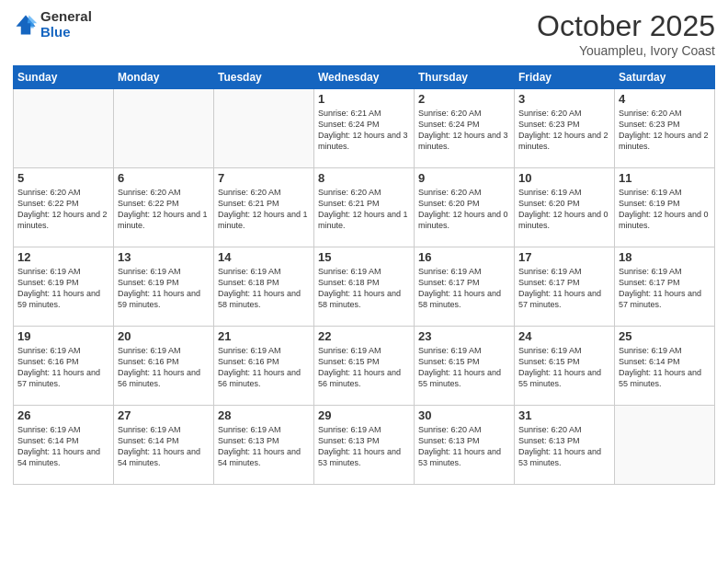 The width and height of the screenshot is (728, 563). What do you see at coordinates (264, 416) in the screenshot?
I see `day-number: 28` at bounding box center [264, 416].